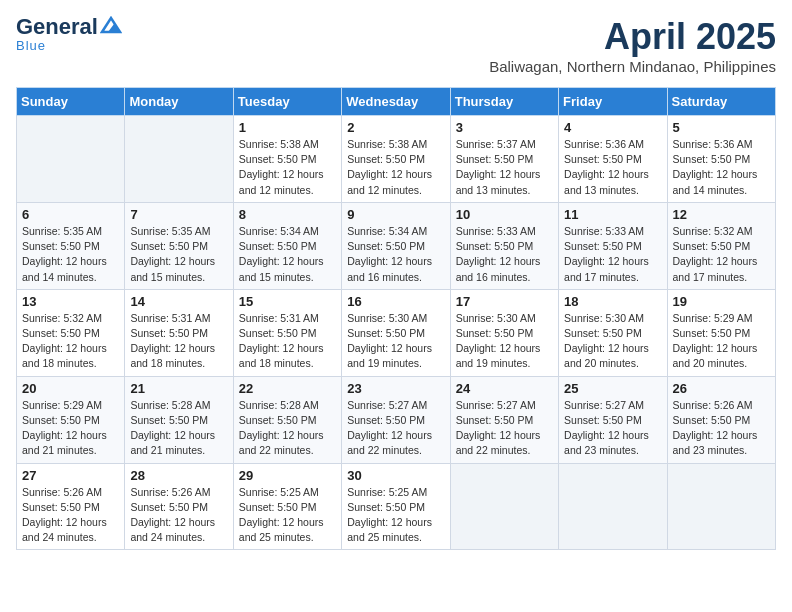 Image resolution: width=792 pixels, height=612 pixels. What do you see at coordinates (504, 160) in the screenshot?
I see `calendar-cell: 3Sunrise: 5:37 AM Sunset: 5:50 PM Daylig…` at bounding box center [504, 160].